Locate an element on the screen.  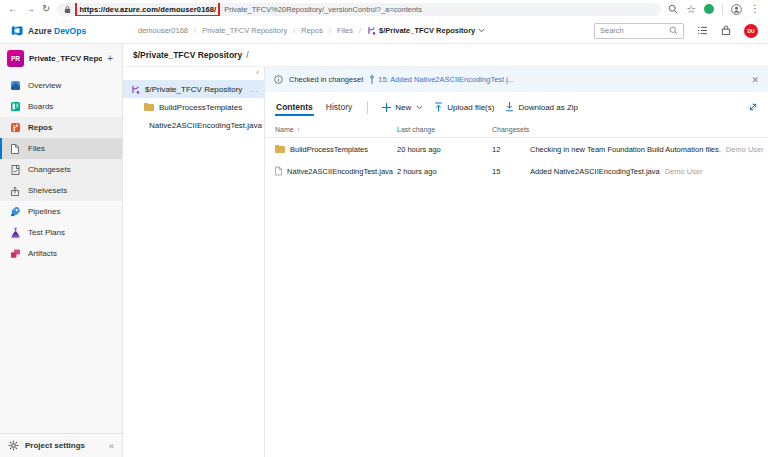
info-icon is located at coordinates (278, 80).